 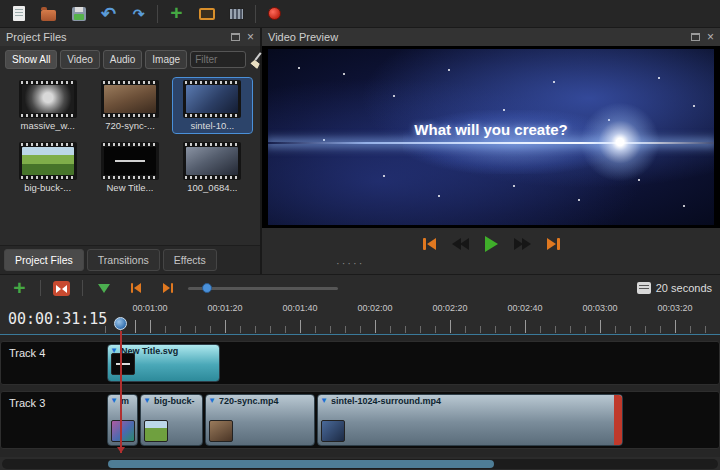 What do you see at coordinates (301, 464) in the screenshot?
I see `scrollbar-thumb` at bounding box center [301, 464].